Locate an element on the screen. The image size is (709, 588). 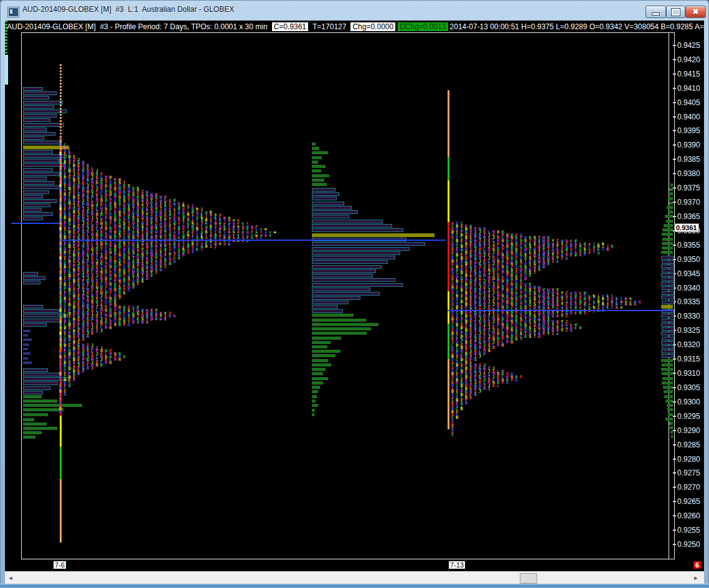
maximize-button is located at coordinates (676, 12).